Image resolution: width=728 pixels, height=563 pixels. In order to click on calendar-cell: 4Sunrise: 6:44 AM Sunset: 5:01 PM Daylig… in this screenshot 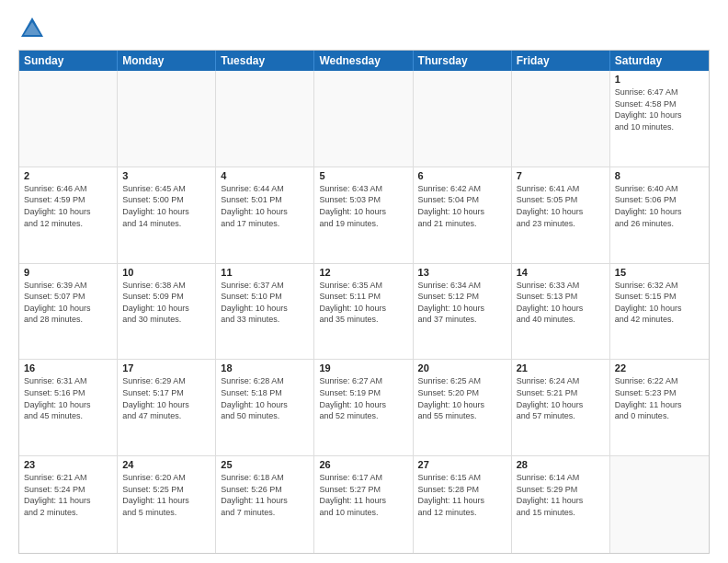, I will do `click(265, 215)`.